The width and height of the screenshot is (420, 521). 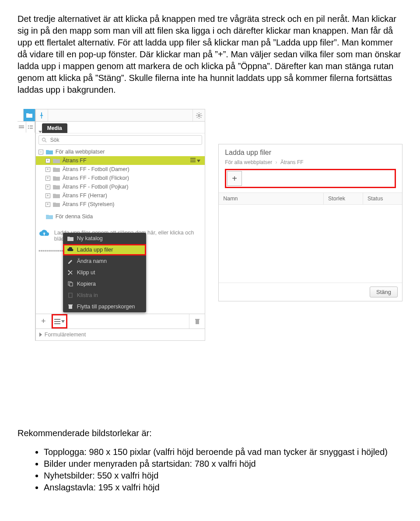 I want to click on left-toolbar-strip, so click(x=26, y=225).